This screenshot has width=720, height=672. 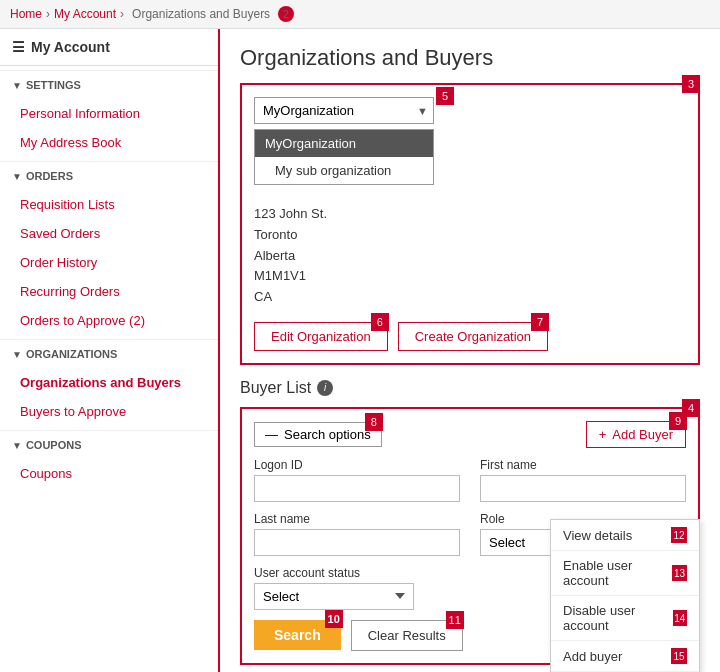 I want to click on buyer-list-title: Buyer List i, so click(x=470, y=388).